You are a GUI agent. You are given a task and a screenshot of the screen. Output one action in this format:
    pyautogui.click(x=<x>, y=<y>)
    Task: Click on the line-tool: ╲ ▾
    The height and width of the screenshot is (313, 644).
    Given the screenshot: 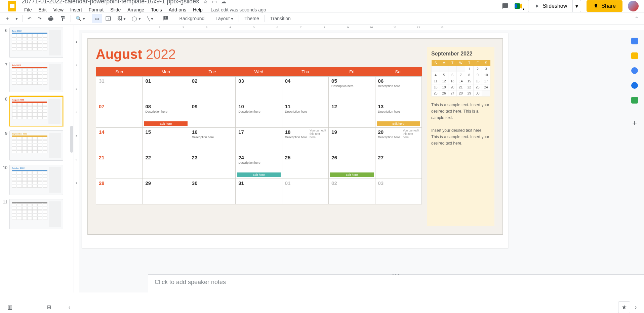 What is the action you would take?
    pyautogui.click(x=150, y=18)
    